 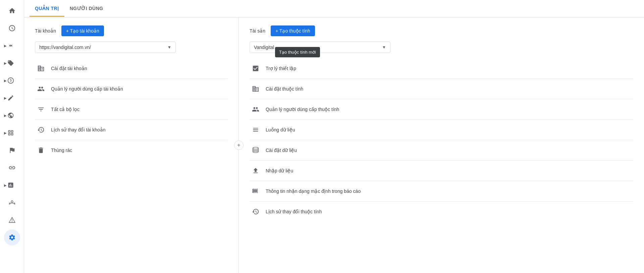 What do you see at coordinates (65, 109) in the screenshot?
I see `menu-item-label: Tất cả bộ lọc` at bounding box center [65, 109].